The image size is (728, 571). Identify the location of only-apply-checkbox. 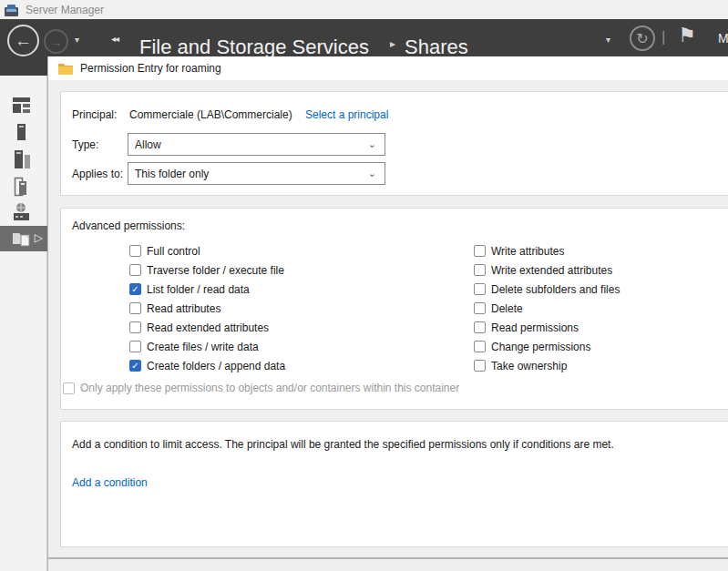
(69, 388).